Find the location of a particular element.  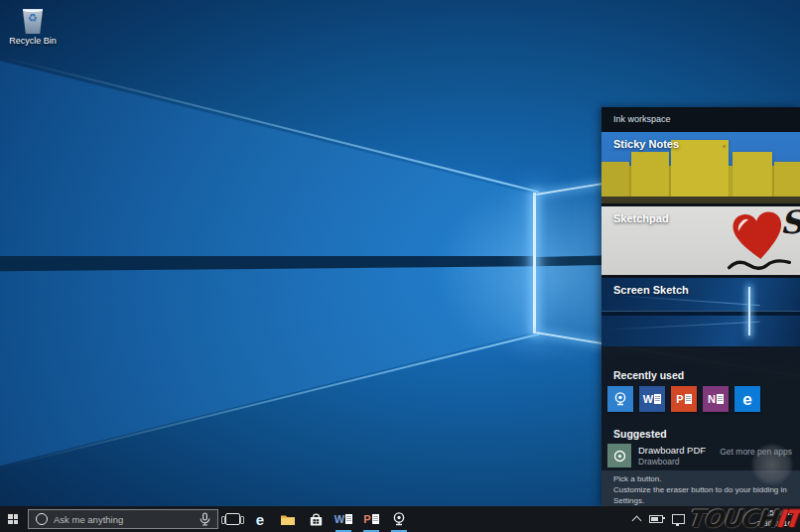

screenshot-beam is located at coordinates (681, 326).